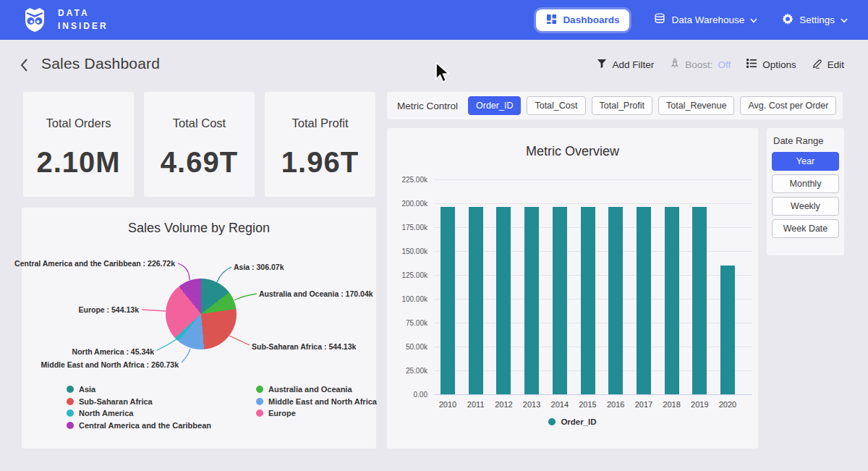 The image size is (868, 471). I want to click on filter-funnel-icon, so click(602, 65).